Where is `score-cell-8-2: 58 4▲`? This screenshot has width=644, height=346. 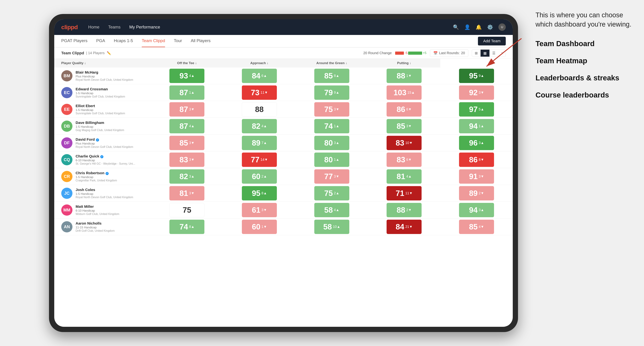
score-cell-8-2: 58 4▲ is located at coordinates (332, 210).